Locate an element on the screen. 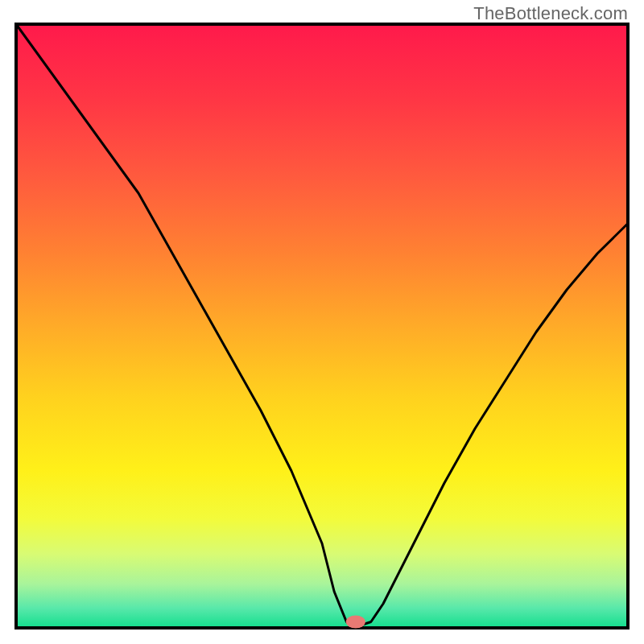 This screenshot has height=644, width=644. optimal-marker is located at coordinates (356, 622).